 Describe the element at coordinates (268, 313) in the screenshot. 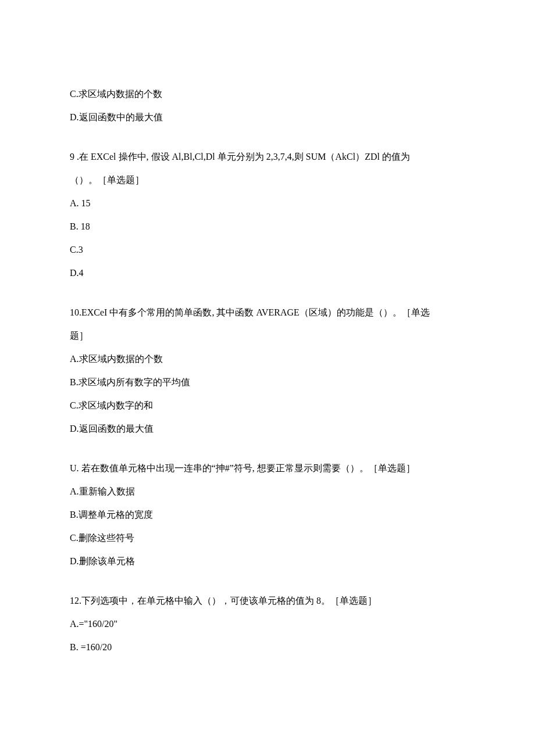

I see `q10-stem-line1: 10.EXCeI 中有多个常用的简单函数, 其中函数 AVERAGE（区域）的功…` at that location.